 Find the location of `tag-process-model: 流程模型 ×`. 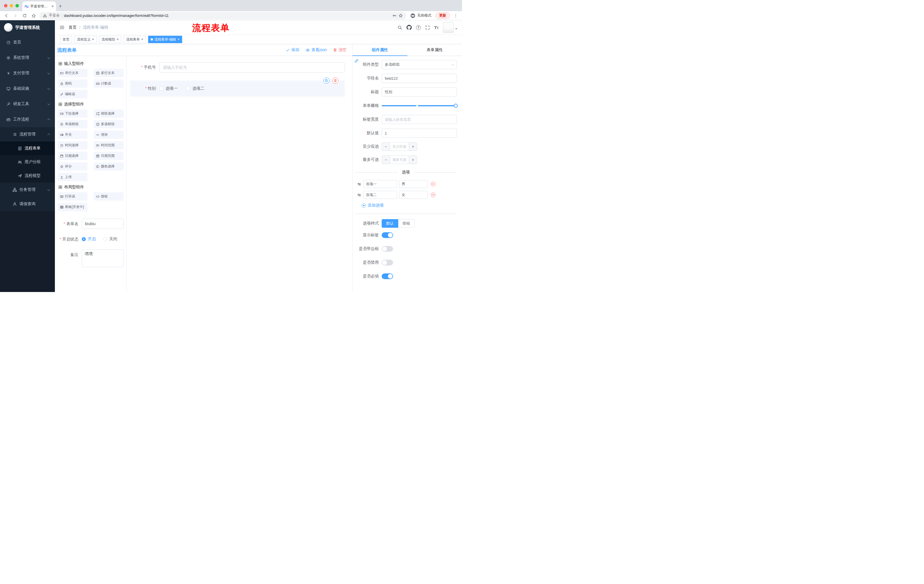

tag-process-model: 流程模型 × is located at coordinates (110, 39).